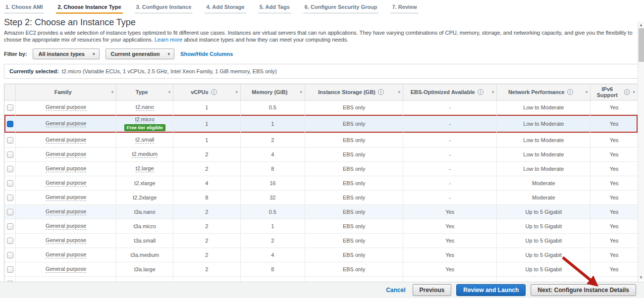  What do you see at coordinates (140, 54) in the screenshot?
I see `generation-filter-dropdown: Current generation ▾` at bounding box center [140, 54].